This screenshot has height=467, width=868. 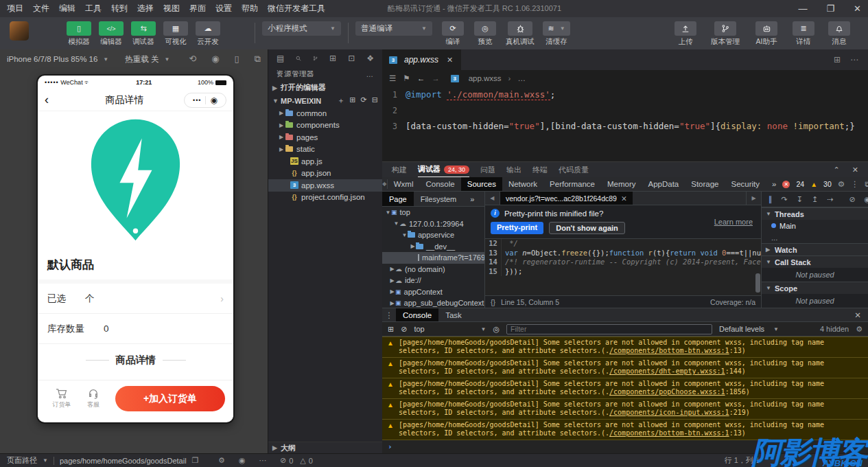 I want to click on tree-node-appcontext: ▶▣appContext, so click(x=434, y=293).